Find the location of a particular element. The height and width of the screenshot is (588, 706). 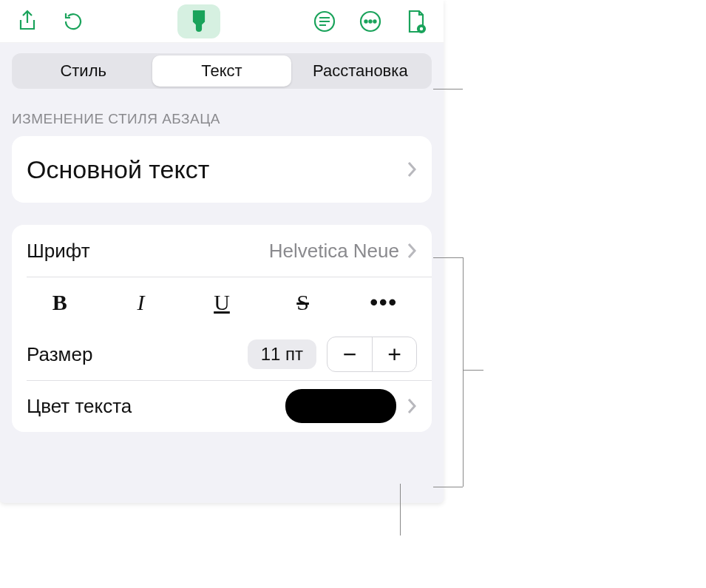

tab-text: Текст is located at coordinates (222, 71).